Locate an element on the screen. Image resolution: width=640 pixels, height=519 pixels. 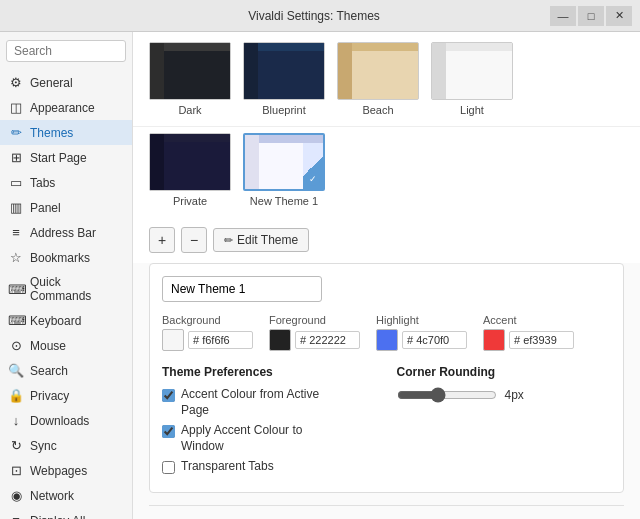
sidebar-item-downloads: ↓ Downloads is located at coordinates (66, 420).